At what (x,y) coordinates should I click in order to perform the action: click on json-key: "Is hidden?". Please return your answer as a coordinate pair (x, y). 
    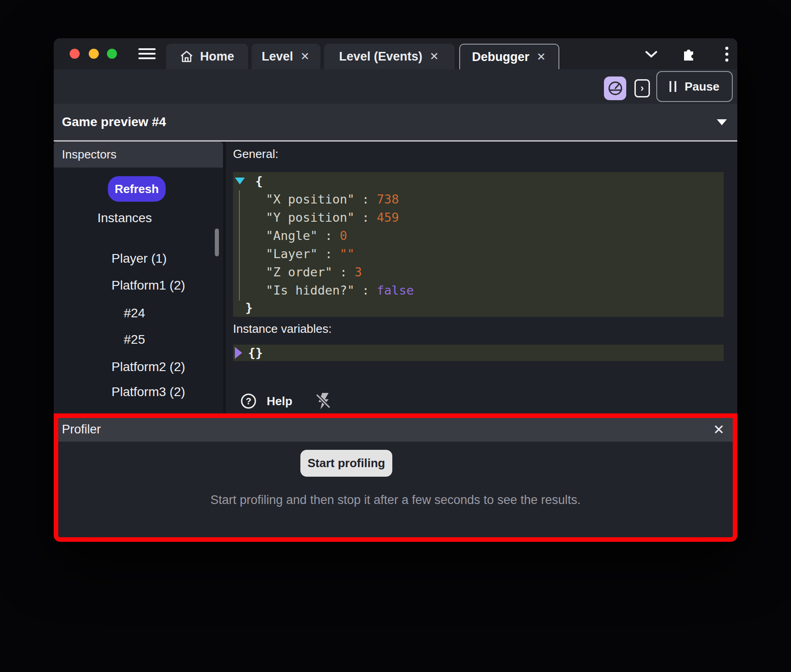
    Looking at the image, I should click on (310, 290).